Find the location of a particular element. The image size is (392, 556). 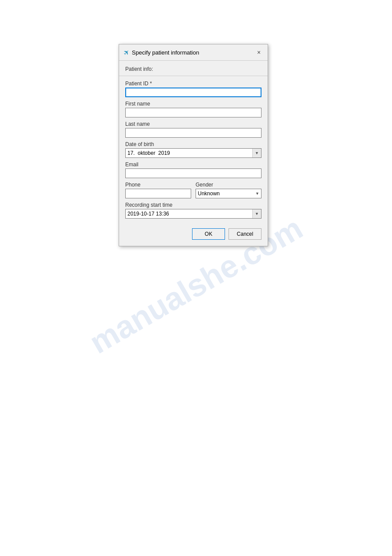

email-input is located at coordinates (193, 173).